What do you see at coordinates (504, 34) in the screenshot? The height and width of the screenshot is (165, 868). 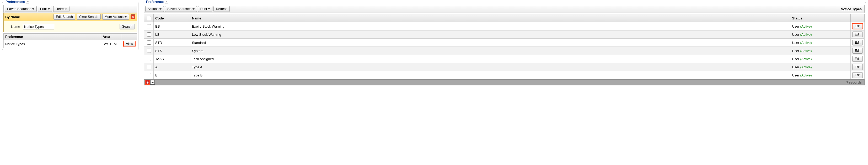 I see `table-row: LSLow Stock WarningUser (Active)Edit` at bounding box center [504, 34].